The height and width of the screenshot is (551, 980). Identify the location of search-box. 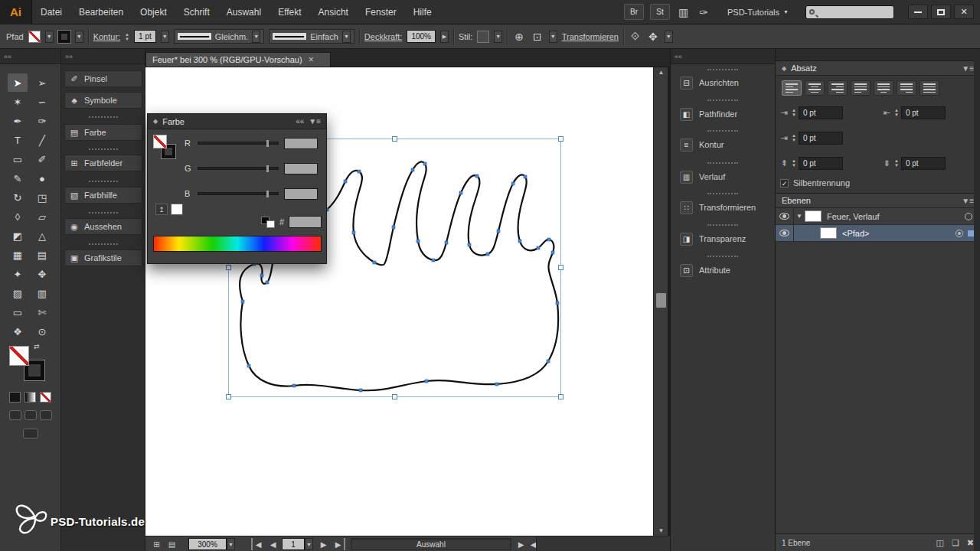
(850, 12).